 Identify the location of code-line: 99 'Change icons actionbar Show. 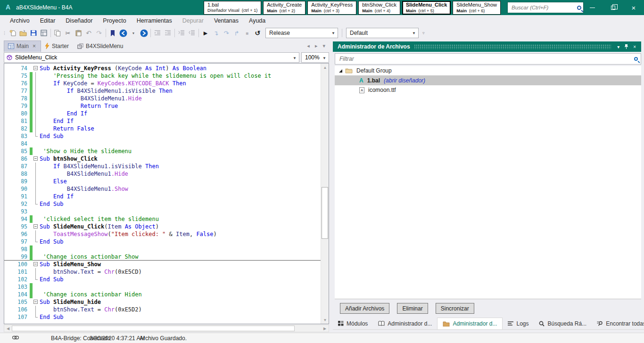
(162, 257).